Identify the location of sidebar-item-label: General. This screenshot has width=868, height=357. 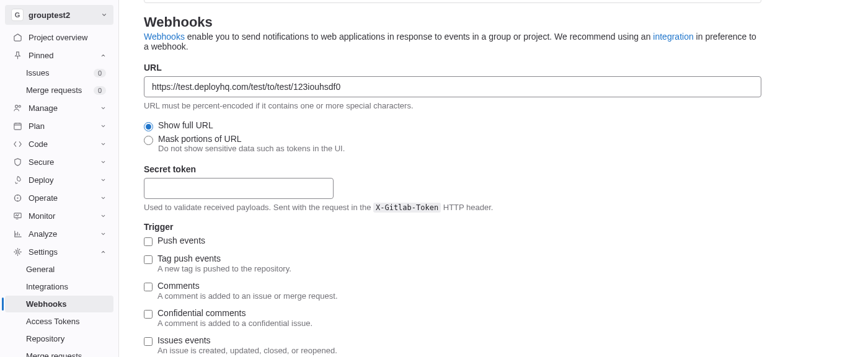
(66, 269).